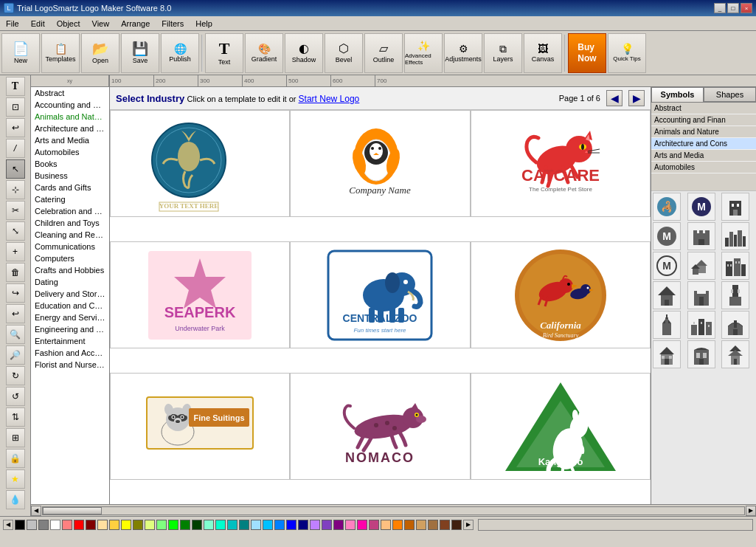 Image resolution: width=756 pixels, height=547 pixels. What do you see at coordinates (69, 24) in the screenshot?
I see `menu-object: Object` at bounding box center [69, 24].